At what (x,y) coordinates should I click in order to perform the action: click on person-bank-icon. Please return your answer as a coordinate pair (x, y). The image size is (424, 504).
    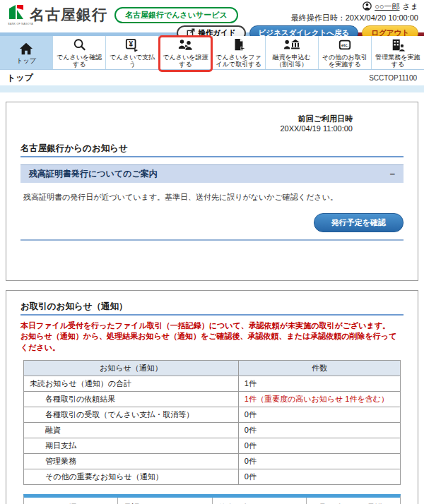
    Looking at the image, I should click on (292, 45).